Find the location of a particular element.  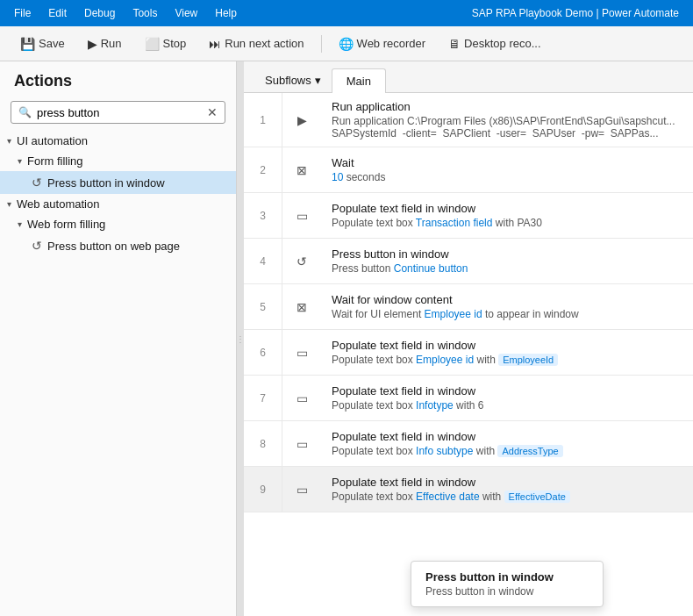

step-row: 9 ▭ Populate text field in window Popula… is located at coordinates (468, 490).